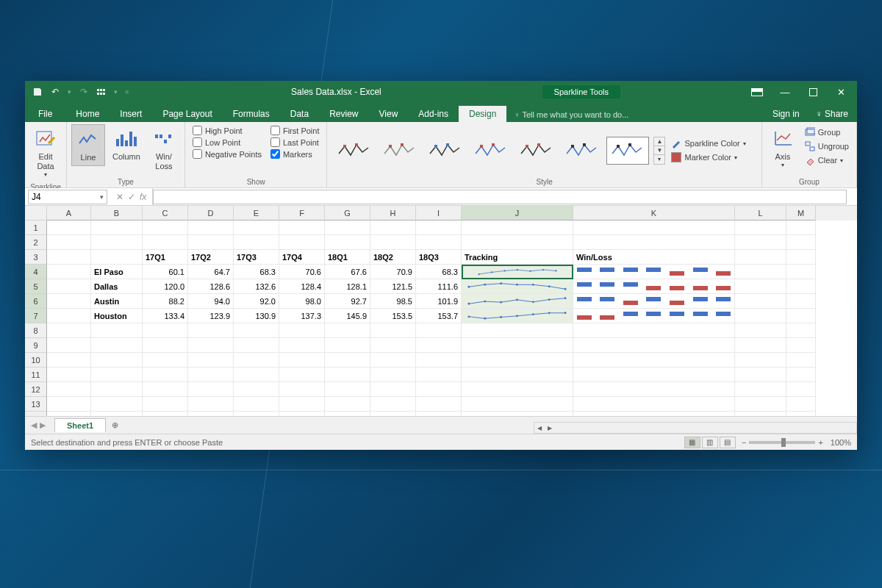 This screenshot has width=882, height=588. What do you see at coordinates (517, 287) in the screenshot?
I see `cell-J5` at bounding box center [517, 287].